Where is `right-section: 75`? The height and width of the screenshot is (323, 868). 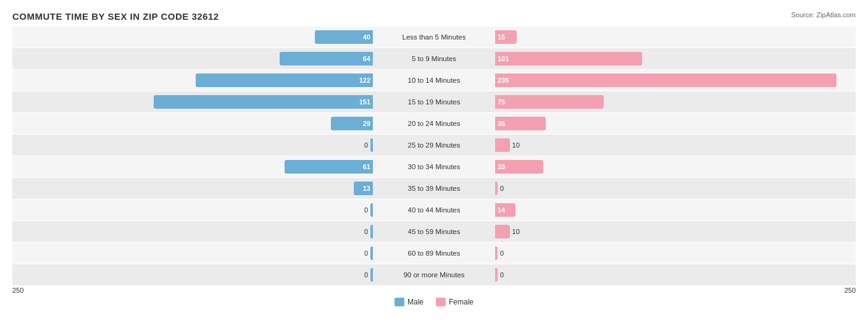
right-section: 75 is located at coordinates (674, 102).